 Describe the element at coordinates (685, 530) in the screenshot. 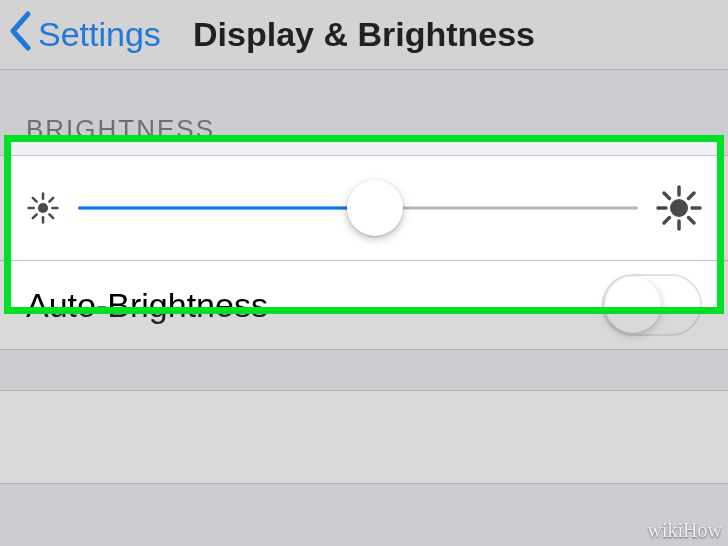

I see `watermark: wikiHow` at that location.